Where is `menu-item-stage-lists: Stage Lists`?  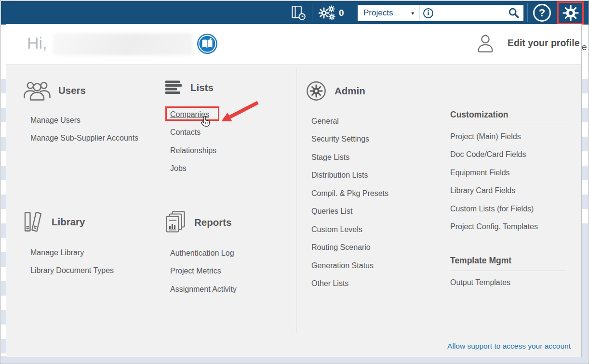 menu-item-stage-lists: Stage Lists is located at coordinates (350, 157).